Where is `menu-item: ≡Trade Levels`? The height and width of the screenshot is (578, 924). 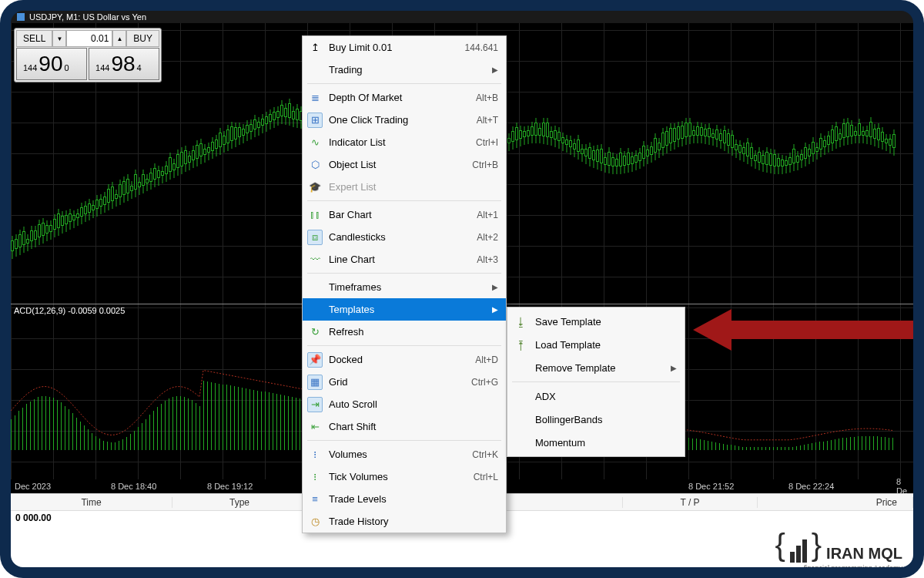 menu-item: ≡Trade Levels is located at coordinates (404, 499).